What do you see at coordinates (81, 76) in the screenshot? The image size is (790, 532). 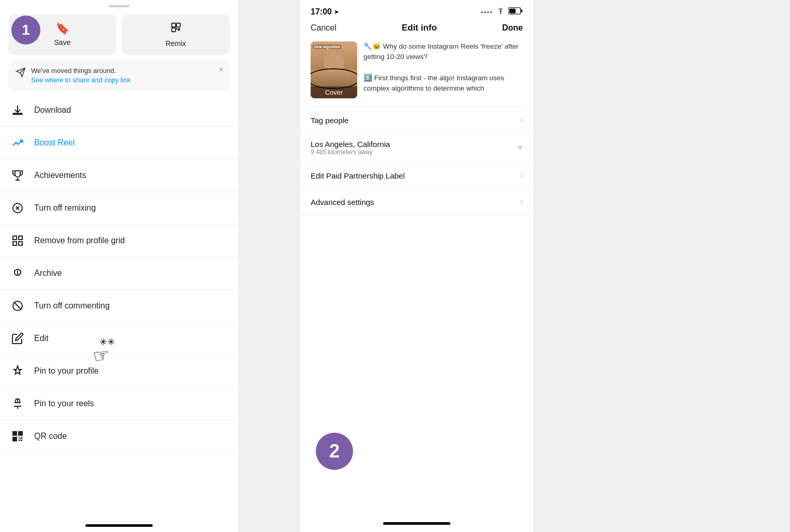 I see `notice-content: We've moved things around. See where to …` at bounding box center [81, 76].